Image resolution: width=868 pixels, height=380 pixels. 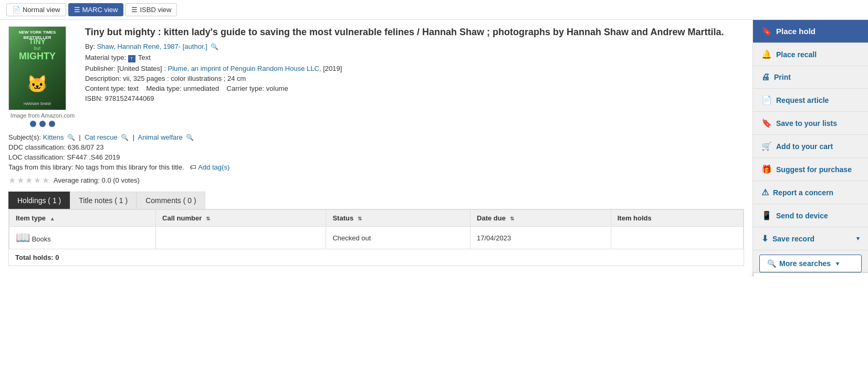 What do you see at coordinates (43, 115) in the screenshot?
I see `cover-caption: Image from Amazon.com` at bounding box center [43, 115].